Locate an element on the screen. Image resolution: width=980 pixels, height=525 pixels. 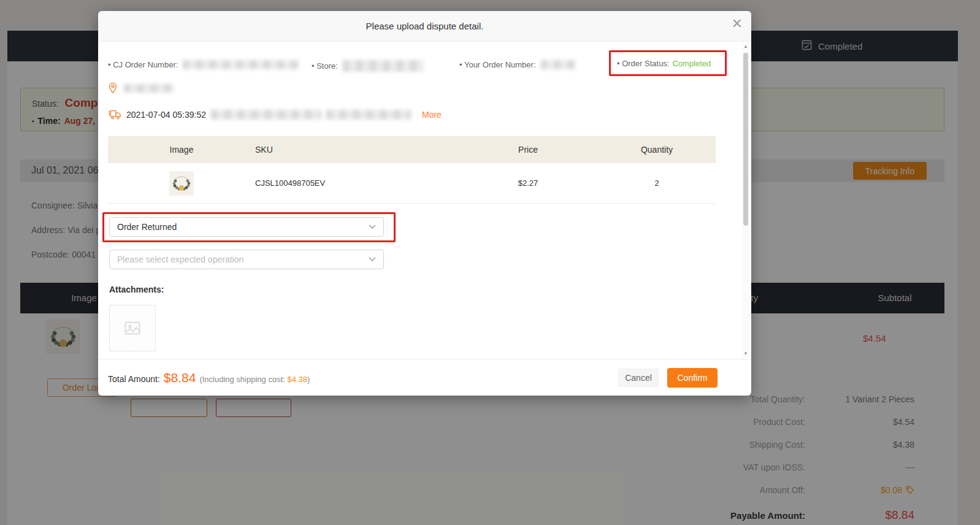
col-image: Image is located at coordinates (182, 150).